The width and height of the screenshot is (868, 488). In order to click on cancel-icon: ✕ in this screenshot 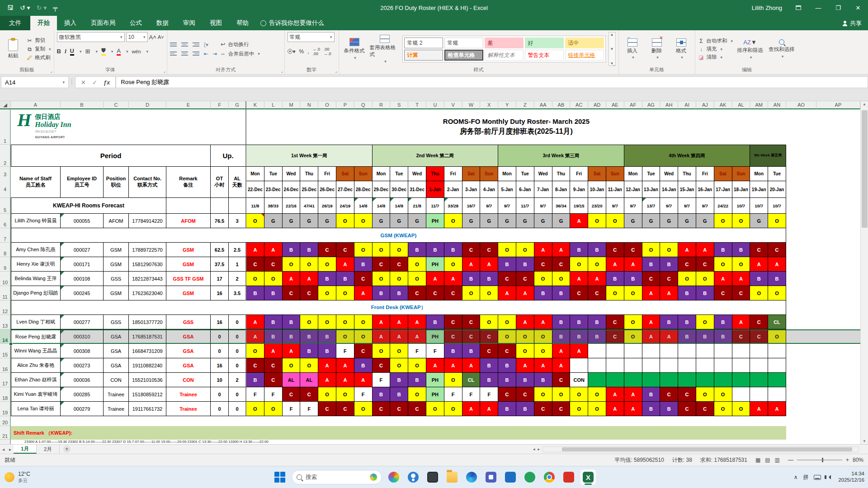, I will do `click(83, 82)`.